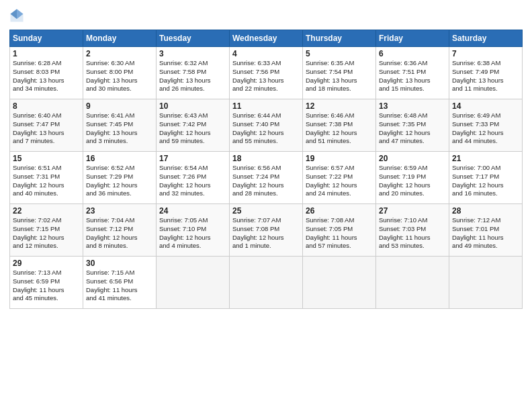  What do you see at coordinates (120, 126) in the screenshot?
I see `day-cell: 9Sunrise: 6:41 AMSunset: 7:45 PMDaylight…` at bounding box center [120, 126].